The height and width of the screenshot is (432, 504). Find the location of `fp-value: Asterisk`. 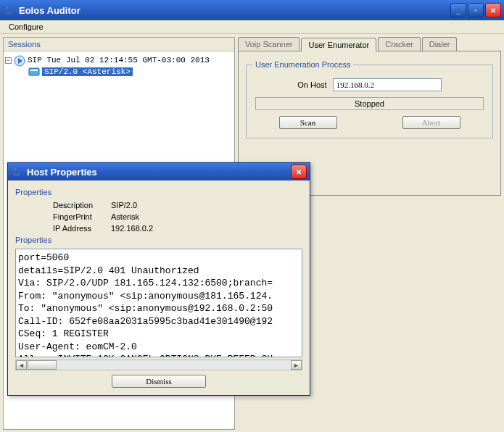

fp-value: Asterisk is located at coordinates (125, 217).